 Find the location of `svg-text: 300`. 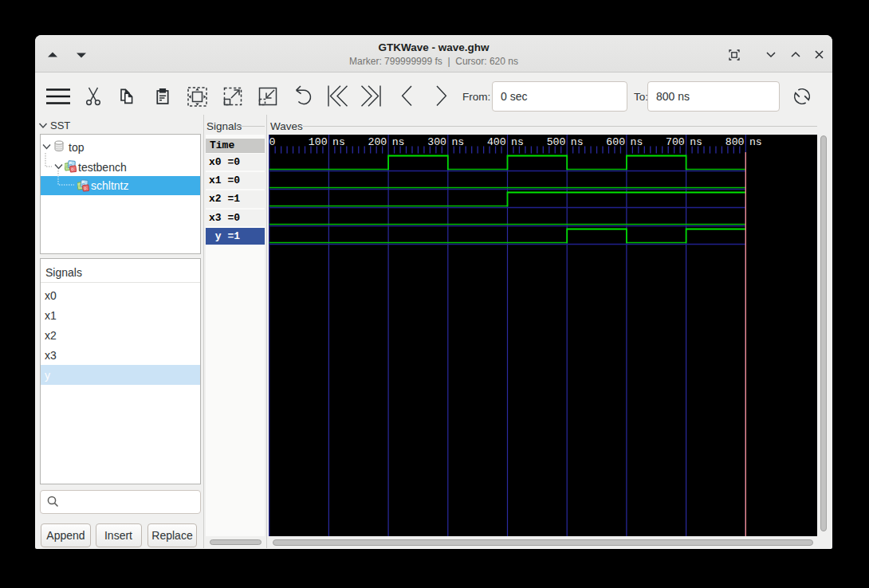

svg-text: 300 is located at coordinates (437, 142).